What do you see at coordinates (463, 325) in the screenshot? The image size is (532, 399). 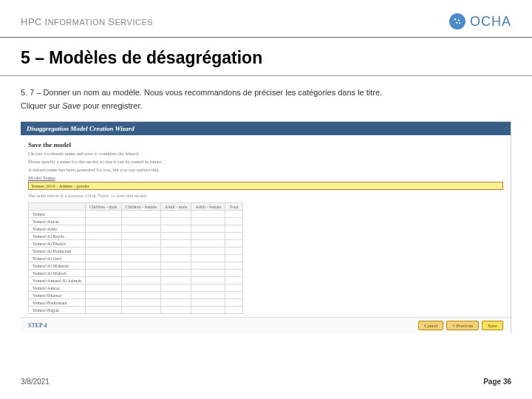 I see `previous-button: < Previous` at bounding box center [463, 325].